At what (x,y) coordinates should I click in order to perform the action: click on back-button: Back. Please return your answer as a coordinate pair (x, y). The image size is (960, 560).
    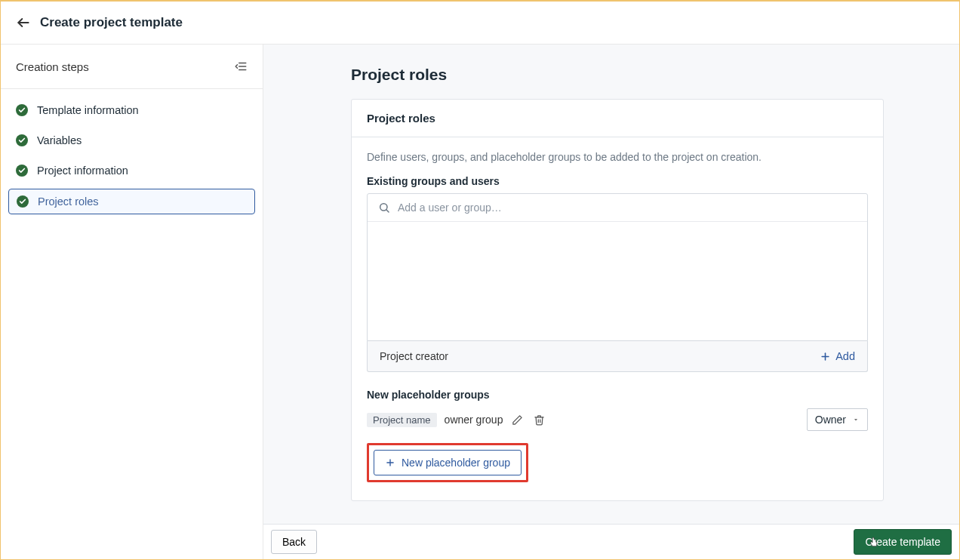
    Looking at the image, I should click on (294, 542).